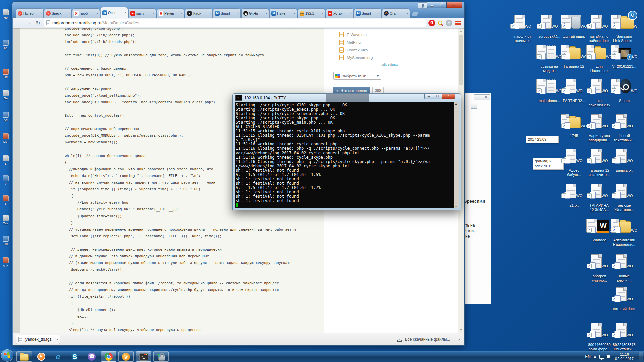  Describe the element at coordinates (599, 92) in the screenshot. I see `desktop-icon: W O ↗ акт приемки.xlsx` at that location.